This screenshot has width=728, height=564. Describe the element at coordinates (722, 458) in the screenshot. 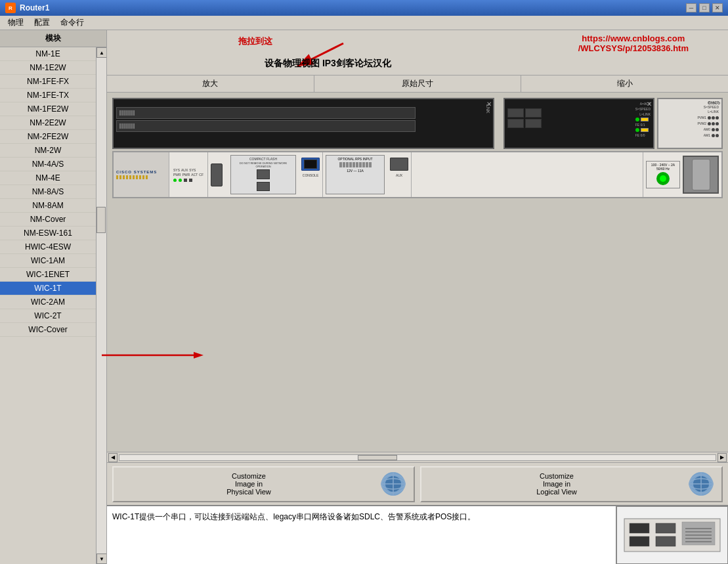

I see `scroll-right-button: ▶` at that location.